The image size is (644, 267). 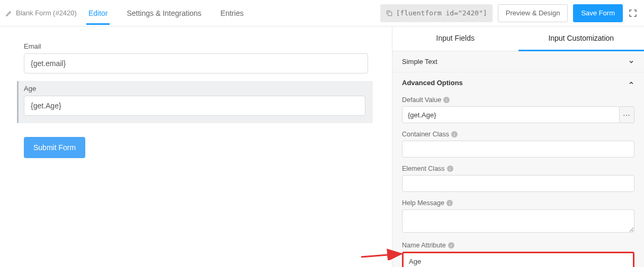 What do you see at coordinates (627, 115) in the screenshot?
I see `smartcode-picker-button: ···` at bounding box center [627, 115].